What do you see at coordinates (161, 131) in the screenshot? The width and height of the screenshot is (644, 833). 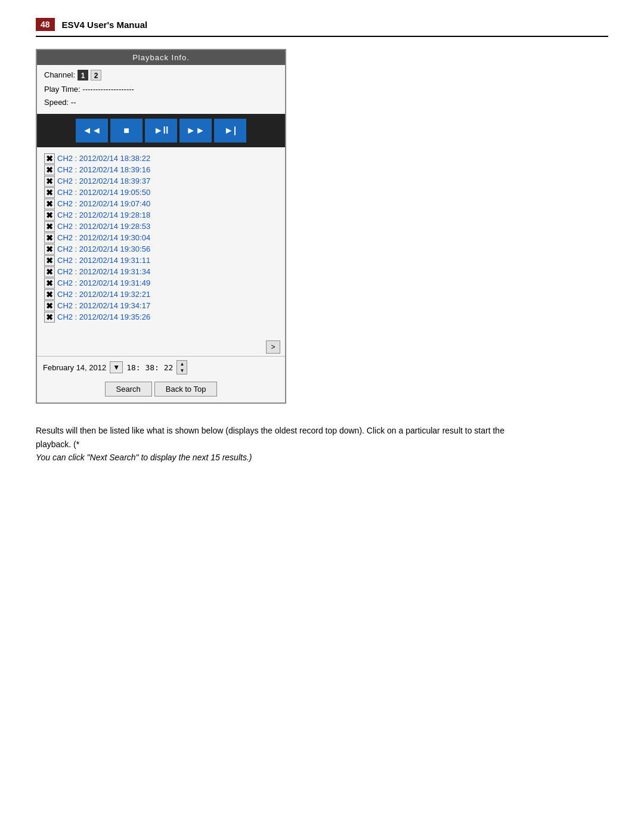 I see `play-pause-button: ►ll` at bounding box center [161, 131].